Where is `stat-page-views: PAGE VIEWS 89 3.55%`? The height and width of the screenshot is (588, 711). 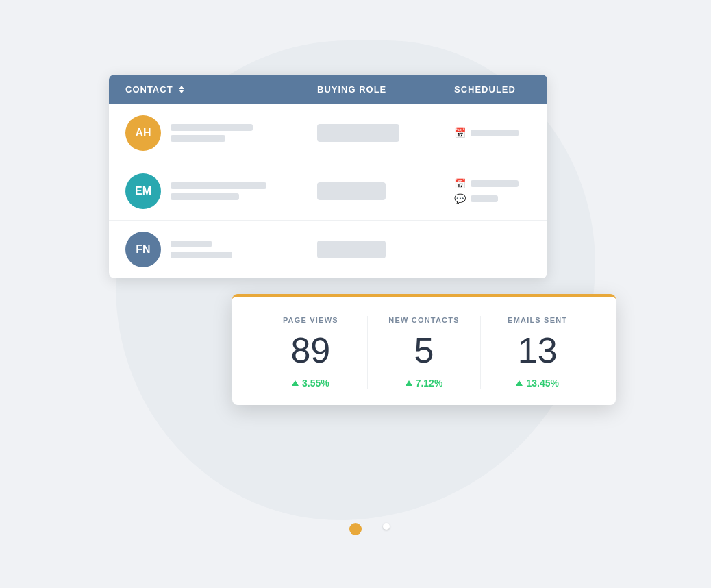
stat-page-views: PAGE VIEWS 89 3.55% is located at coordinates (311, 352).